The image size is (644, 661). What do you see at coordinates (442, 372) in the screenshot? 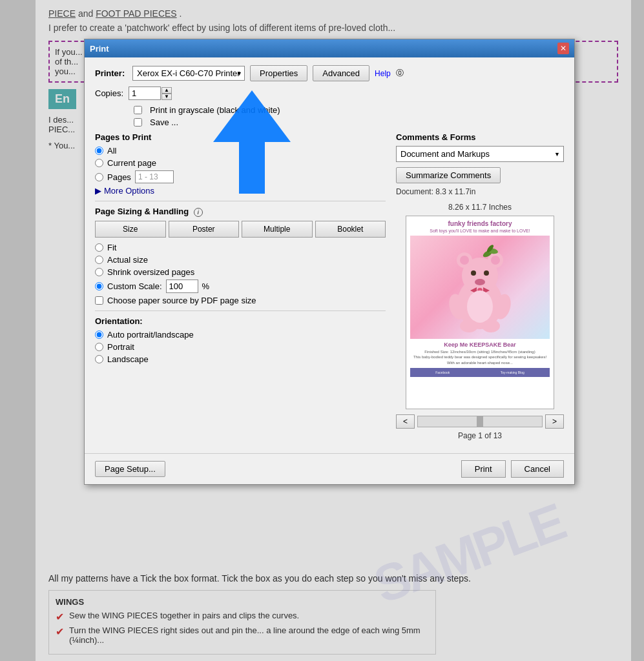
I see `preview-footer-fb: Facebook` at bounding box center [442, 372].